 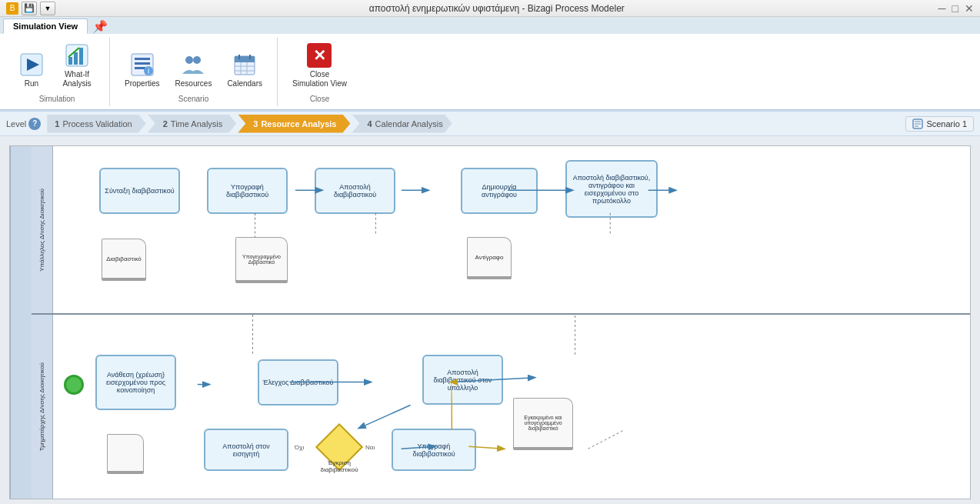 I want to click on gateway-label: Έγκριση διαβιβαστικού, so click(x=339, y=466).